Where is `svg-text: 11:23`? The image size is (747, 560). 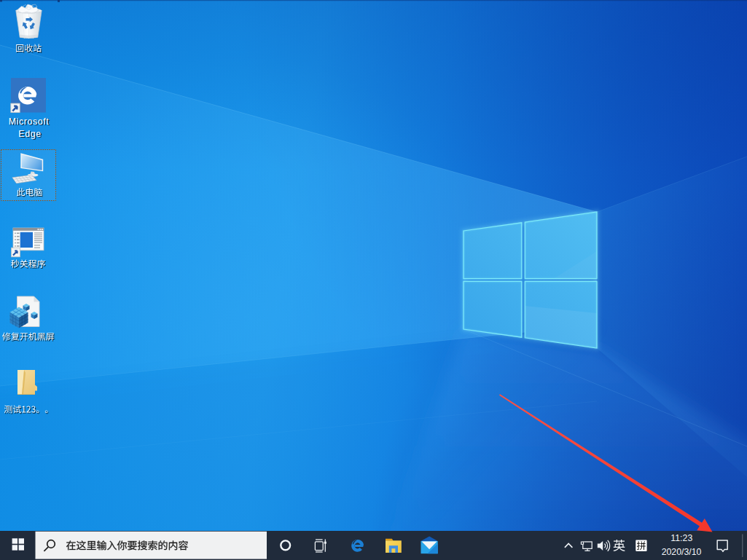 svg-text: 11:23 is located at coordinates (681, 538).